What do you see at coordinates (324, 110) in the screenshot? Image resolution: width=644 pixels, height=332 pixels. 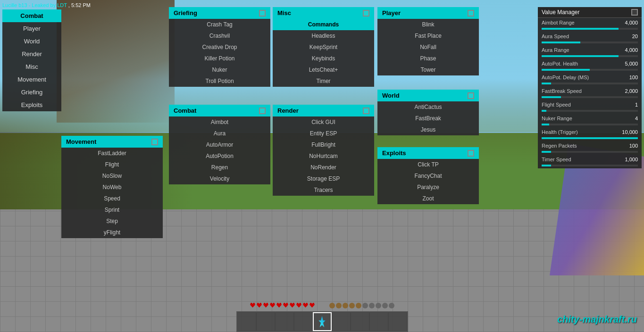 I see `render-header: Render` at bounding box center [324, 110].